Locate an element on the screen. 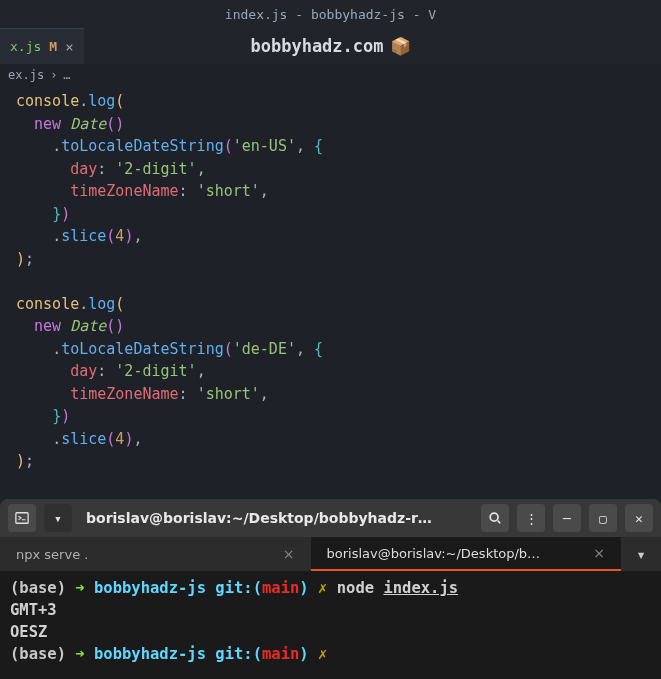 This screenshot has width=661, height=679. editor-titlebar: index.js - bobbyhadz-js - V is located at coordinates (330, 14).